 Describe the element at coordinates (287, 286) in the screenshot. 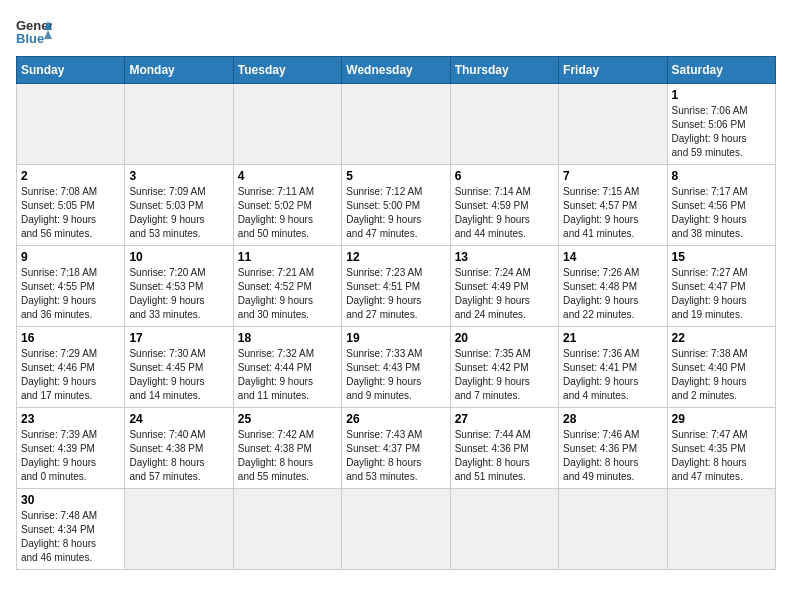

I see `calendar-day: 11Sunrise: 7:21 AM Sunset: 4:52 PM Dayli…` at that location.